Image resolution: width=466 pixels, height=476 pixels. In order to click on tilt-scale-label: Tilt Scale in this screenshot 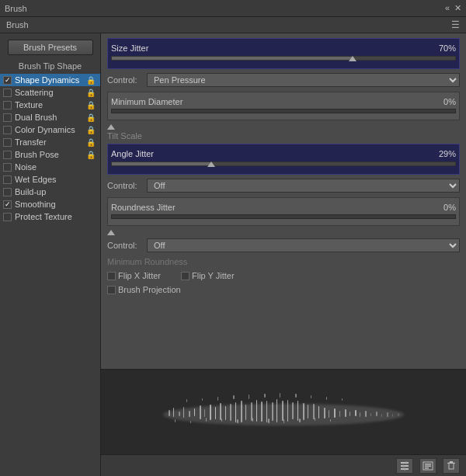, I will do `click(283, 136)`.